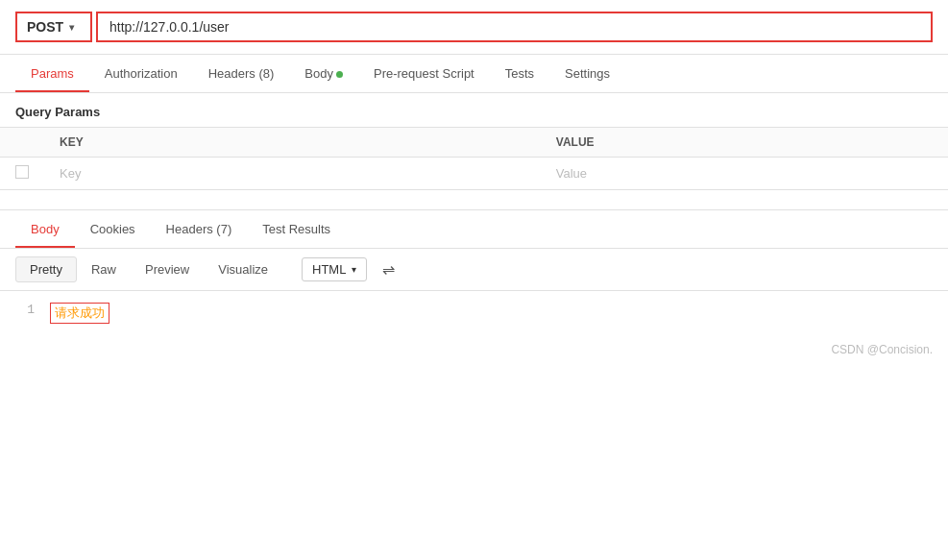 The image size is (948, 560). I want to click on tab-params: Params, so click(52, 73).